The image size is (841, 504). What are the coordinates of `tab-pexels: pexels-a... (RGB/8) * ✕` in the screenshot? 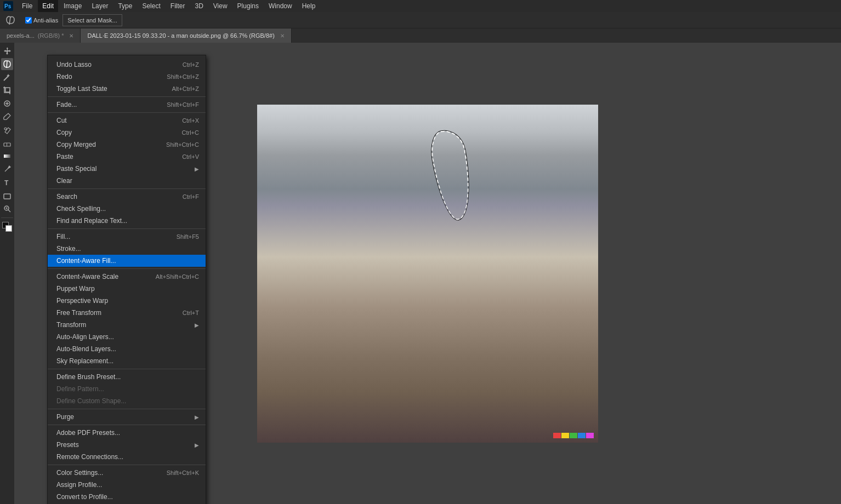 It's located at (41, 36).